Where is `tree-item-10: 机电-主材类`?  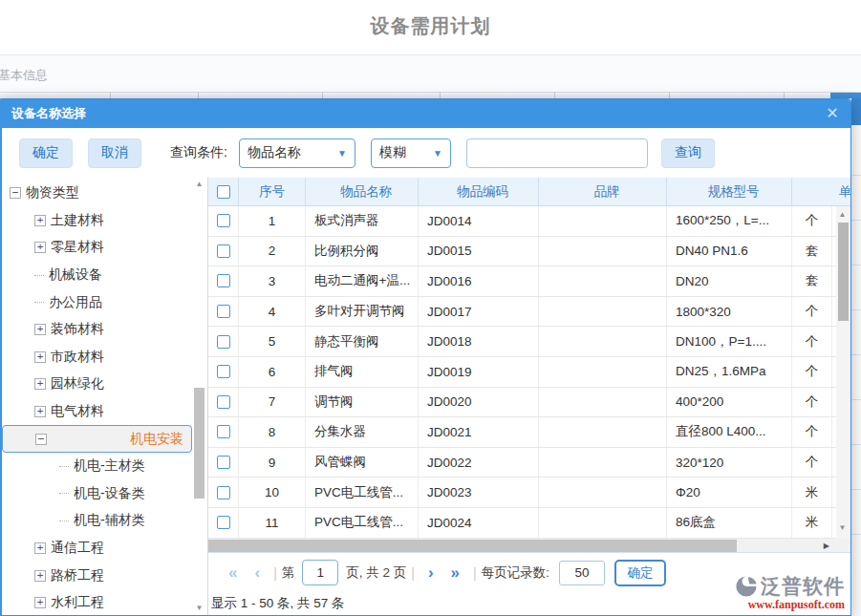
tree-item-10: 机电-主材类 is located at coordinates (105, 466).